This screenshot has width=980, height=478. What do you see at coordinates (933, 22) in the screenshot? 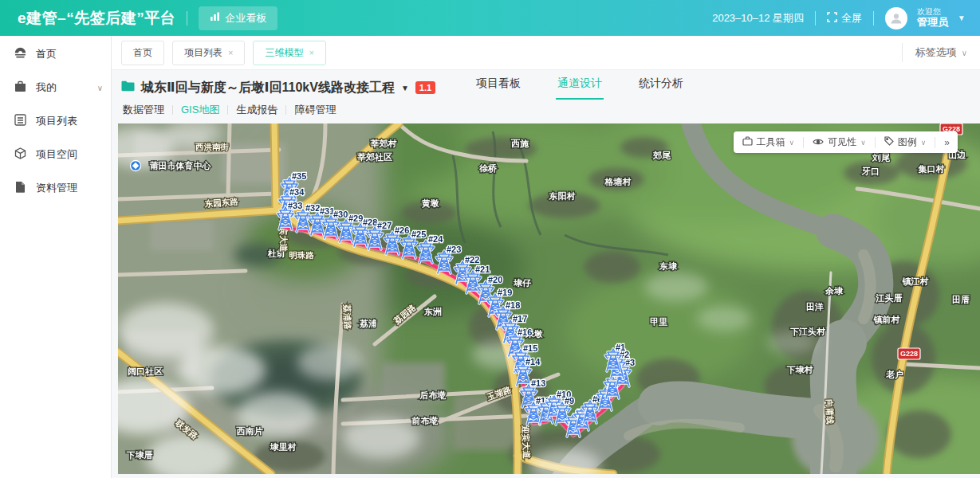
I see `username: 管理员` at bounding box center [933, 22].